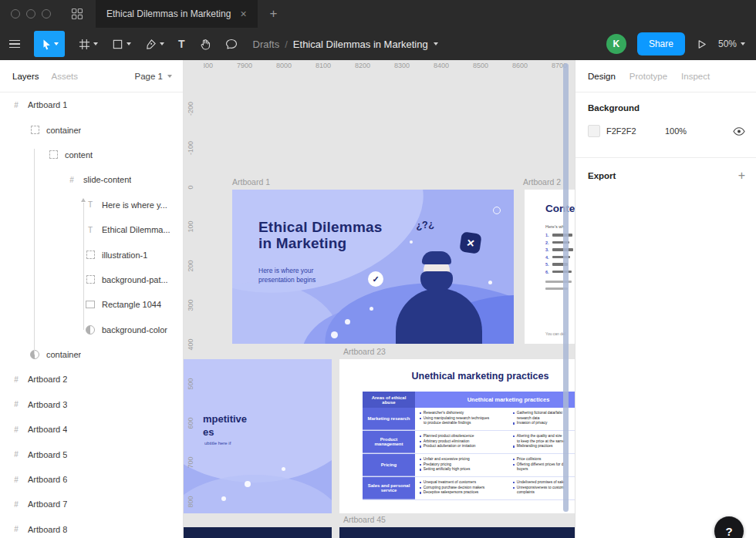 The width and height of the screenshot is (756, 538). What do you see at coordinates (177, 14) in the screenshot?
I see `file-tab: Ethical Dilemmas in Marketing ×` at bounding box center [177, 14].